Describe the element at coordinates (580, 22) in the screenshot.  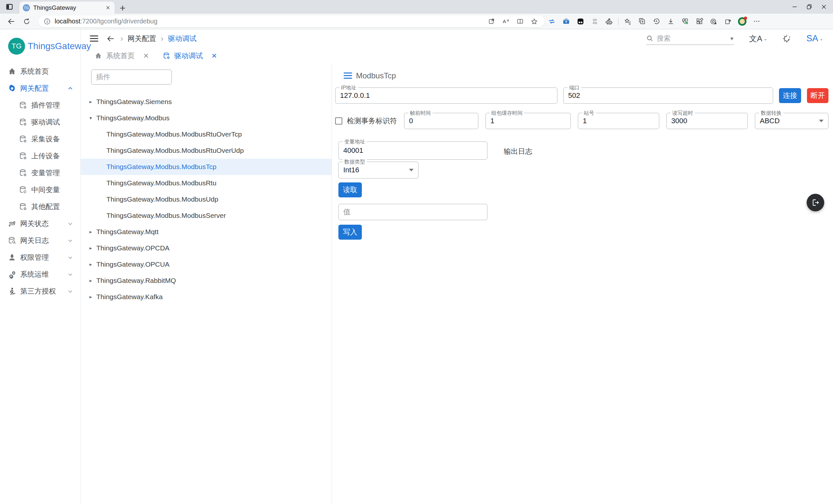
I see `dark-extension-icon` at that location.